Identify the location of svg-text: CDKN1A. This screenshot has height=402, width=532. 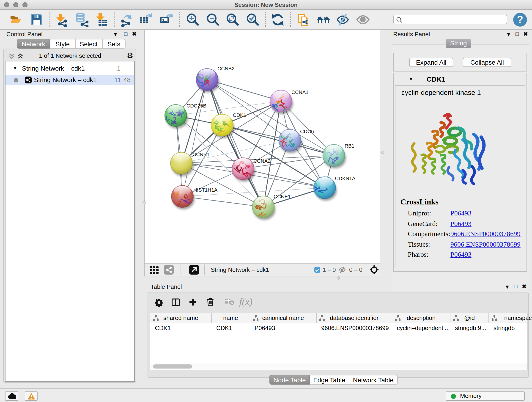
(345, 179).